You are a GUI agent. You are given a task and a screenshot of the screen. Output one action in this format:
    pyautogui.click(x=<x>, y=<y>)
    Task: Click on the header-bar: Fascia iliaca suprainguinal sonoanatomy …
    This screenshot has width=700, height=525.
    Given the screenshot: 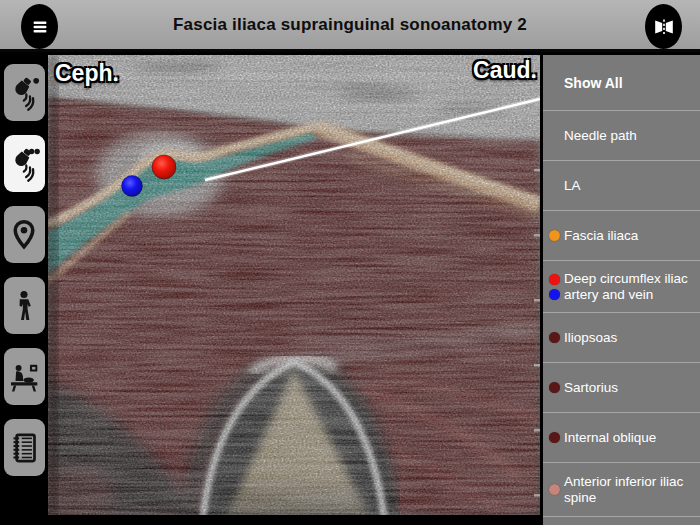 What is the action you would take?
    pyautogui.click(x=350, y=26)
    